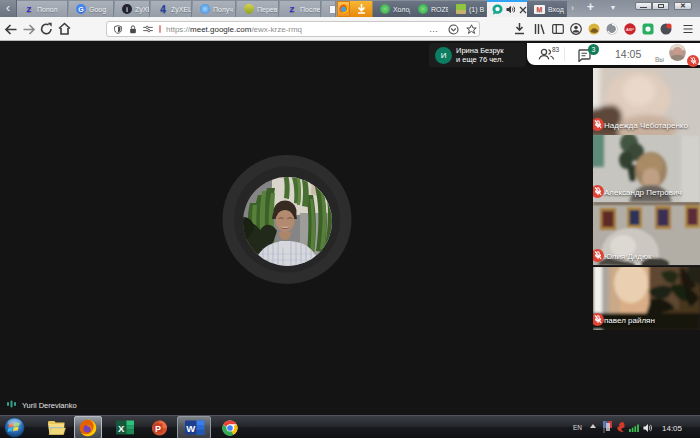 The width and height of the screenshot is (700, 438). What do you see at coordinates (158, 429) in the screenshot?
I see `svg-text: P` at bounding box center [158, 429].